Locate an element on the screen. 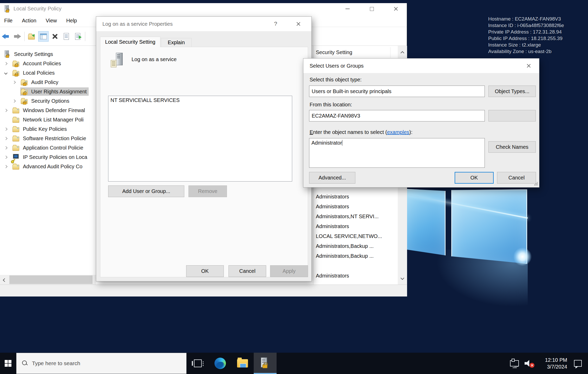 The width and height of the screenshot is (588, 374). tree-item-content: User Rights Assignment is located at coordinates (55, 92).